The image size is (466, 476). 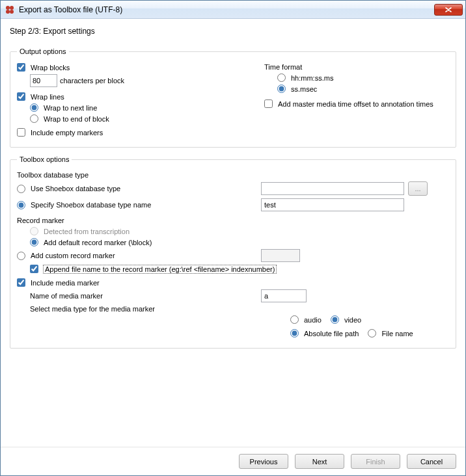 What do you see at coordinates (59, 282) in the screenshot?
I see `include-media-checkbox: Include media marker` at bounding box center [59, 282].